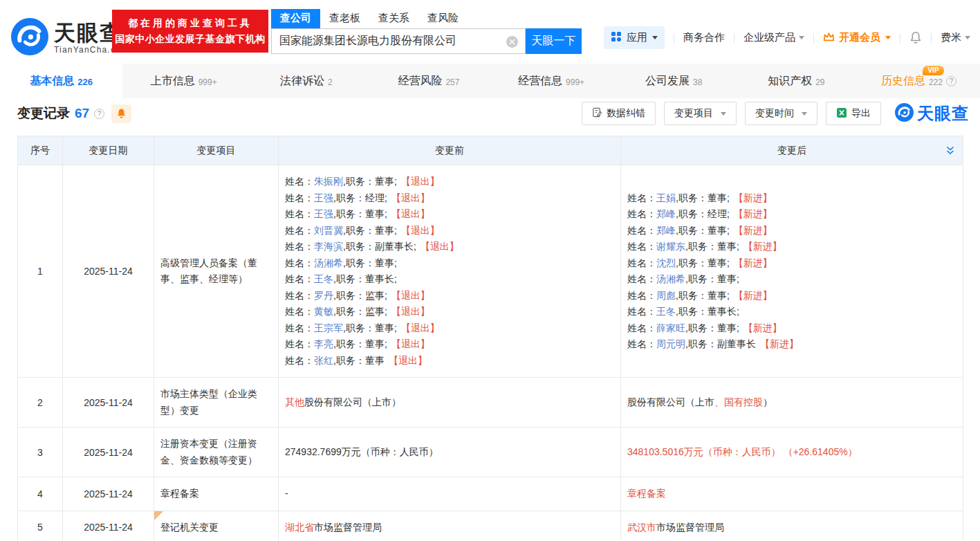  Describe the element at coordinates (674, 81) in the screenshot. I see `tab-company-development: 公司发展 38` at that location.